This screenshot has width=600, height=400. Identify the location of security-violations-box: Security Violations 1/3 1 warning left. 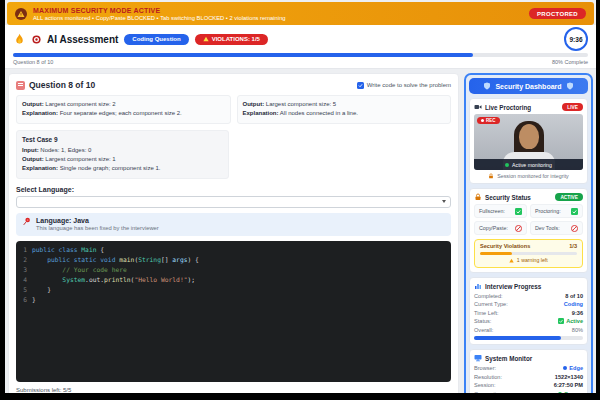
(528, 254).